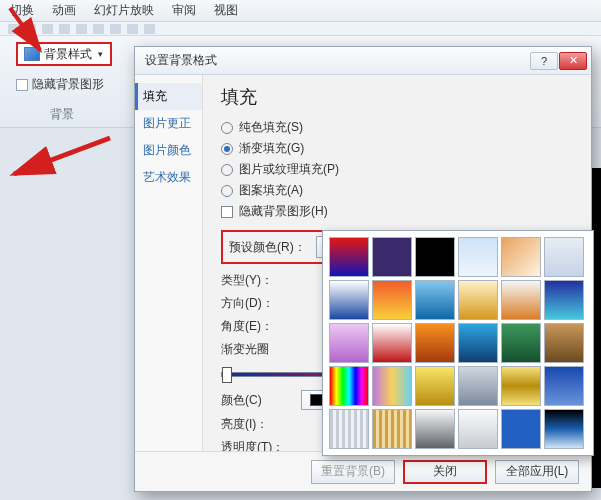 This screenshot has width=601, height=500. What do you see at coordinates (168, 124) in the screenshot?
I see `sidenav-image-correction: 图片更正` at bounding box center [168, 124].